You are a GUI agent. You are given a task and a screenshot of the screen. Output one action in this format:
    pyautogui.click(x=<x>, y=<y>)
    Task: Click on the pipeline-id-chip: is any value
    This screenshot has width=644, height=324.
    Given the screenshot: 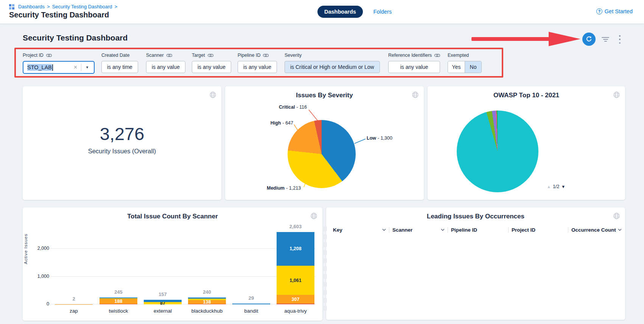 What is the action you would take?
    pyautogui.click(x=257, y=67)
    